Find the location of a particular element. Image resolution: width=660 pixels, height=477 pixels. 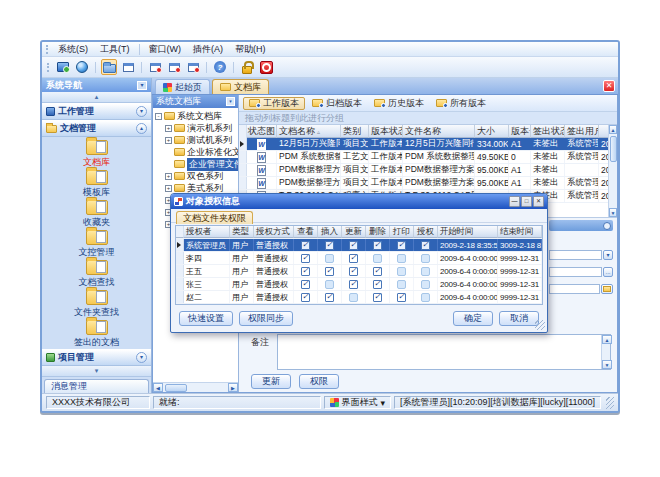

col-version-state: 版本状态 is located at coordinates (386, 132).